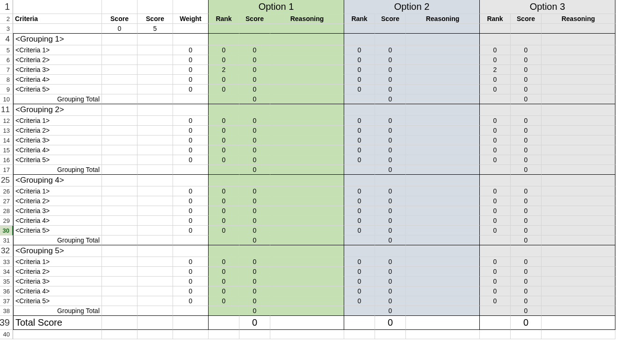 This screenshot has width=636, height=364. What do you see at coordinates (155, 7) in the screenshot?
I see `cell-score2-blank` at bounding box center [155, 7].